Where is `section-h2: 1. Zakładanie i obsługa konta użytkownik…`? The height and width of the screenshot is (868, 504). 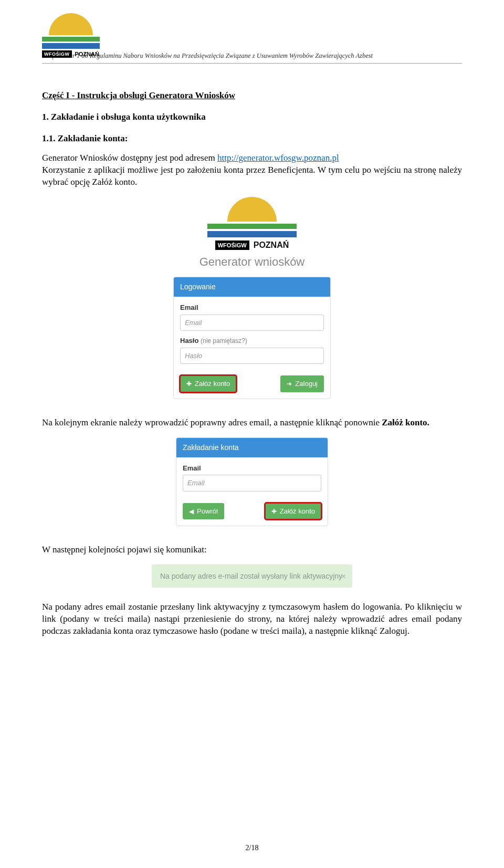 section-h2: 1. Zakładanie i obsługa konta użytkownik… is located at coordinates (252, 118).